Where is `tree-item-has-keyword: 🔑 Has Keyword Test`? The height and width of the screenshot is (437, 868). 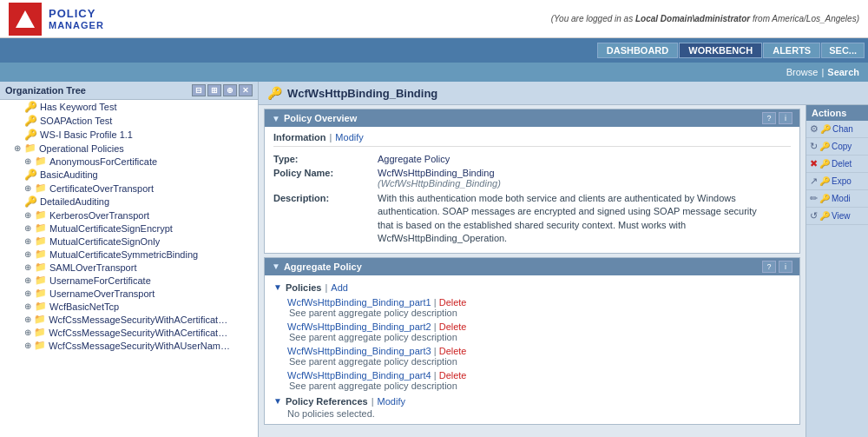
tree-item-has-keyword: 🔑 Has Keyword Test is located at coordinates (128, 107).